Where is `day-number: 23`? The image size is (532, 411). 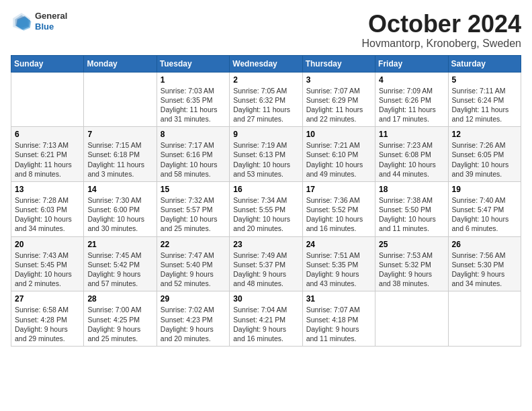 day-number: 23 is located at coordinates (266, 244).